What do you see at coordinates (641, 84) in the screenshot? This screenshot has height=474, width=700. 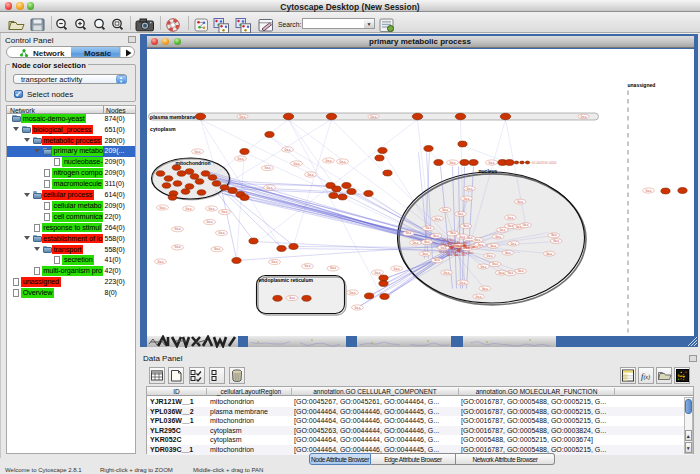 I see `svg-text: unassigned` at bounding box center [641, 84].